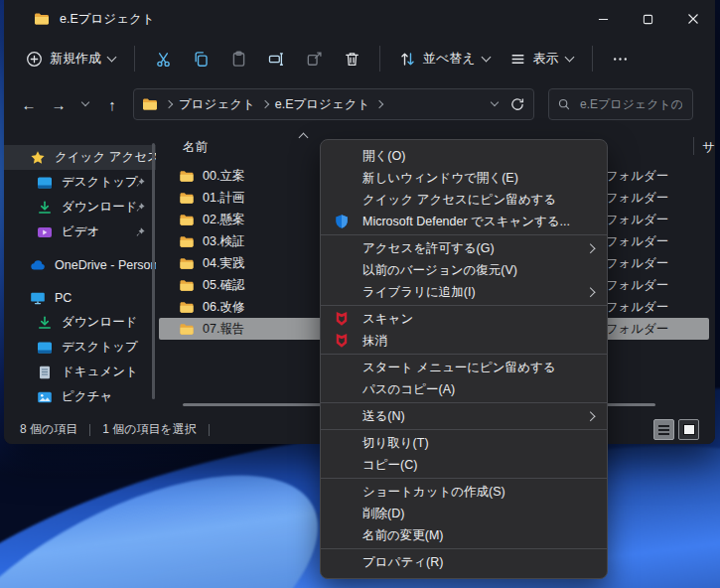 This screenshot has height=588, width=720. What do you see at coordinates (632, 104) in the screenshot?
I see `search-input` at bounding box center [632, 104].